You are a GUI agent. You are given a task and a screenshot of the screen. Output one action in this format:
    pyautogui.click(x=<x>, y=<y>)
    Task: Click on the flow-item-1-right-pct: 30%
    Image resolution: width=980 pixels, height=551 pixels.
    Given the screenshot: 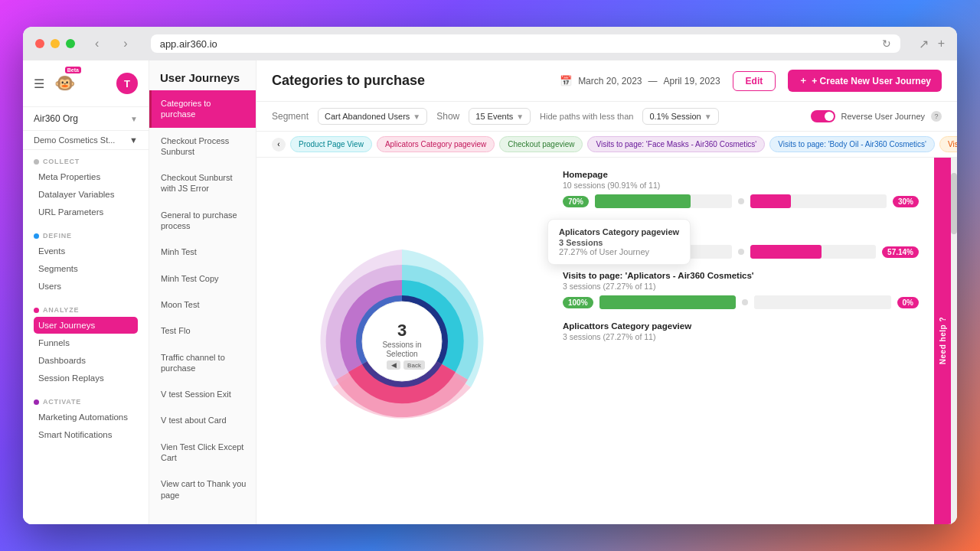 What is the action you would take?
    pyautogui.click(x=906, y=202)
    